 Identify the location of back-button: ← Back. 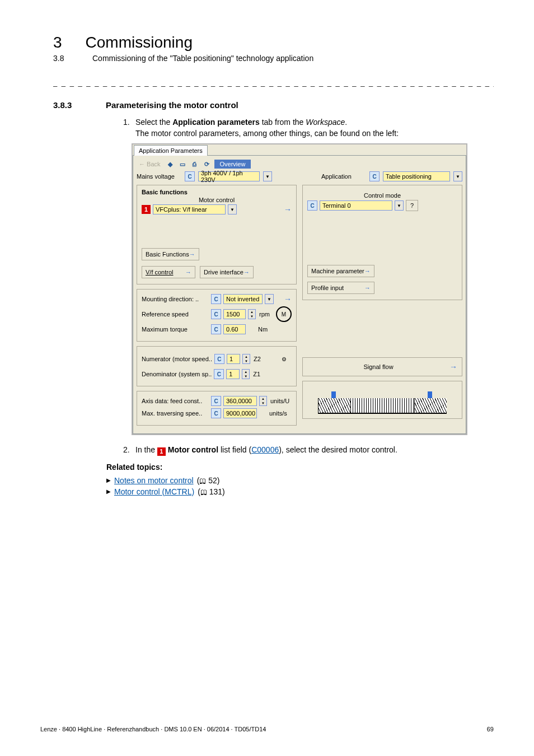
(150, 164).